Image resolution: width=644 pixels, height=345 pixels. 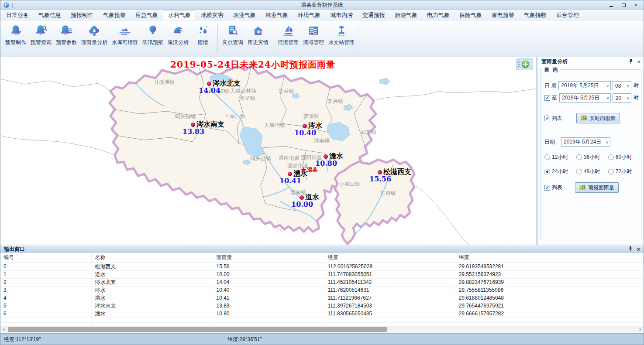 I want to click on output-close-button: ×, so click(x=638, y=249).